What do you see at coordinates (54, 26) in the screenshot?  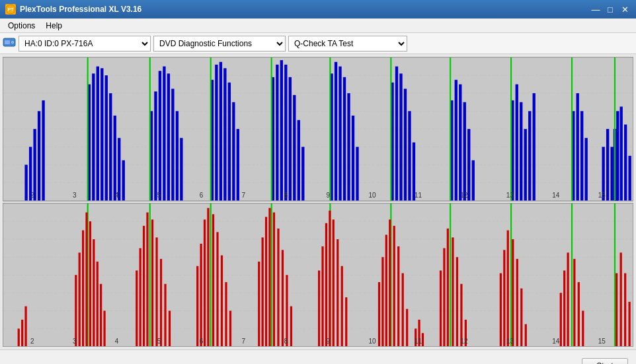 I see `menu-help: Help` at bounding box center [54, 26].